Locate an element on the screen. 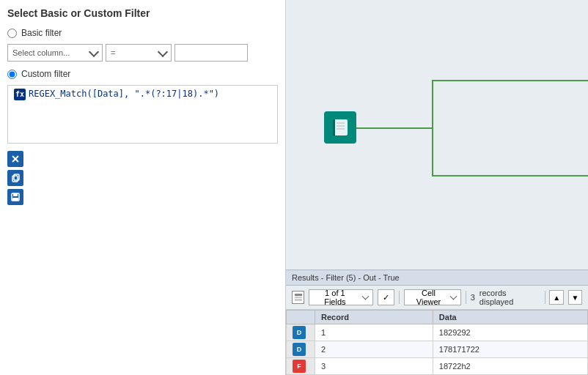 The height and width of the screenshot is (375, 588). basic-filter-label: Basic filter is located at coordinates (41, 33).